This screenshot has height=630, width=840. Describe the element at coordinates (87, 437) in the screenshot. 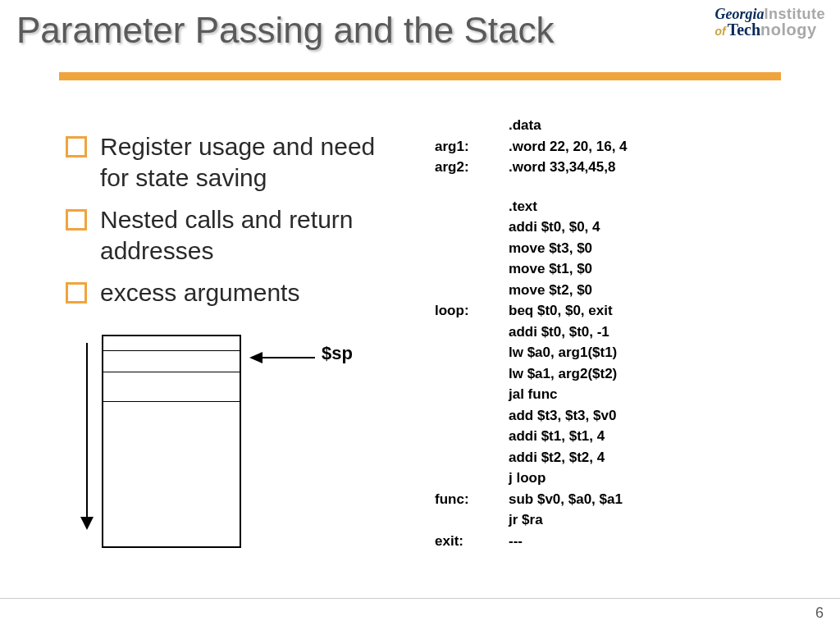

I see `downward-arrow-icon` at that location.